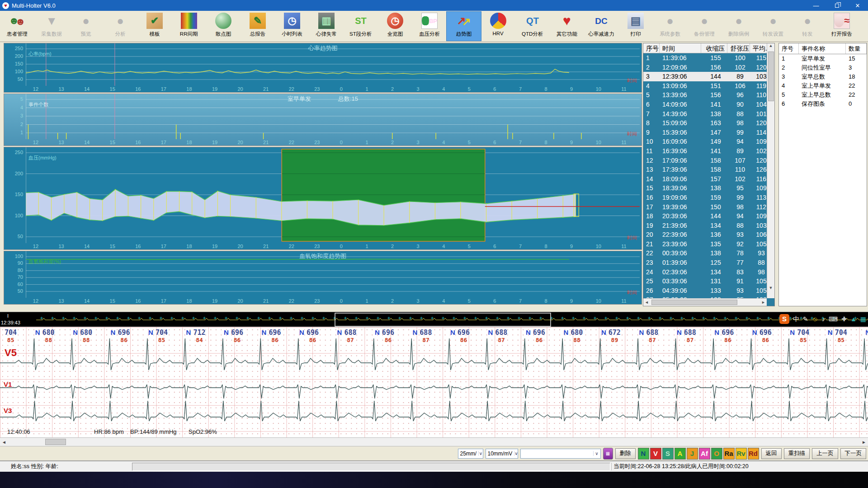 This screenshot has height=488, width=868. What do you see at coordinates (709, 77) in the screenshot?
I see `bp-table-row: 312:39:0614489103` at bounding box center [709, 77].